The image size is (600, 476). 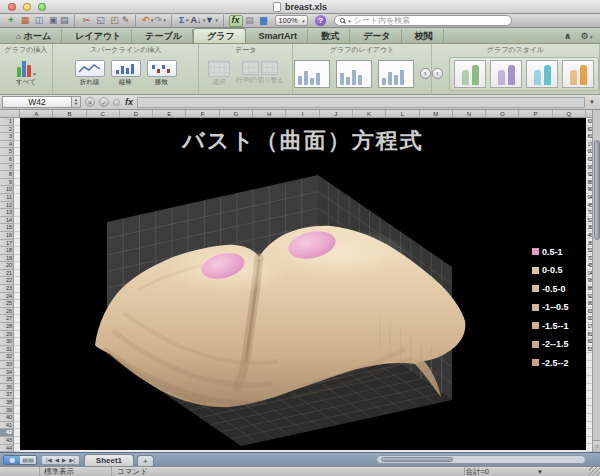 I want to click on row-header: 5, so click(x=7, y=152).